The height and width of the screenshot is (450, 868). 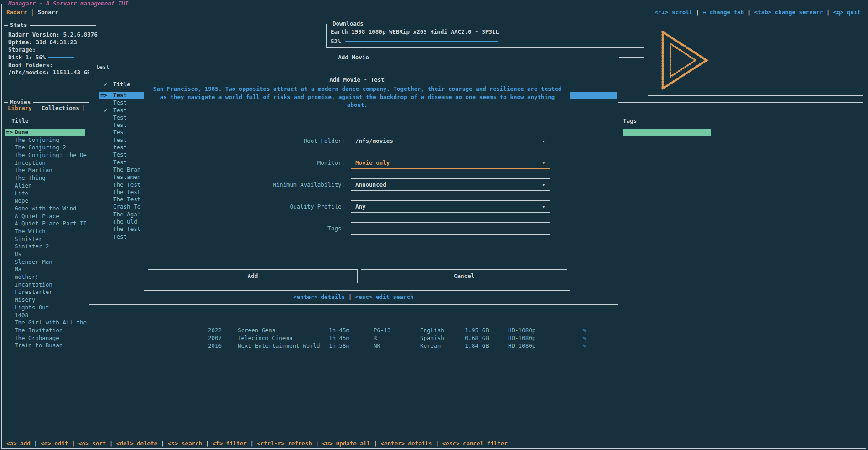 I want to click on storage-label: Storage:, so click(x=51, y=50).